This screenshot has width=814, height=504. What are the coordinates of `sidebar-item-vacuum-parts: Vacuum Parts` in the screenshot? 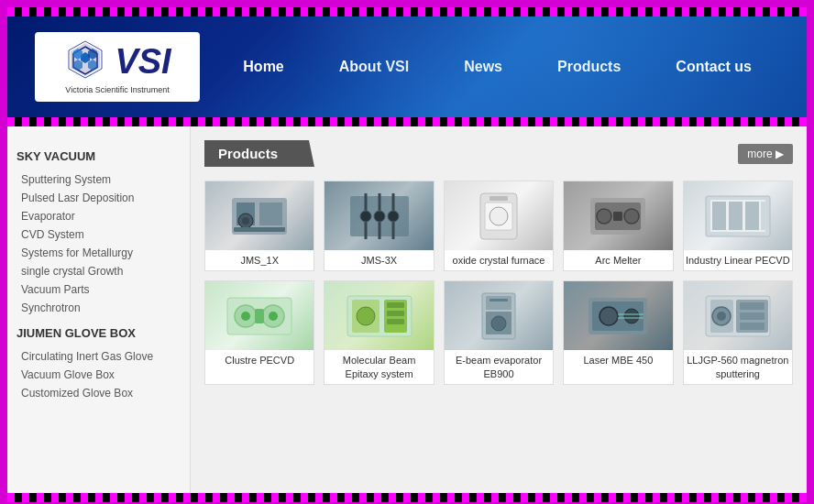 It's located at (99, 290).